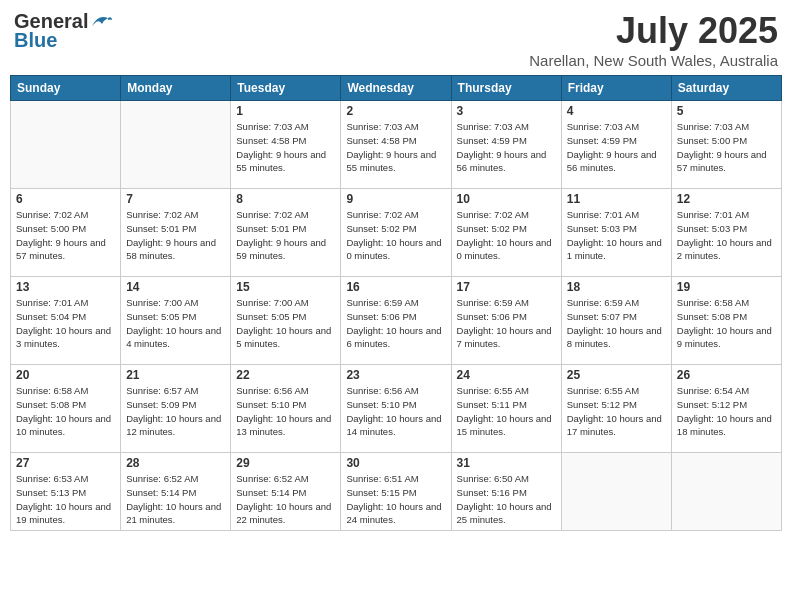 This screenshot has height=612, width=792. I want to click on day-number: 3, so click(506, 111).